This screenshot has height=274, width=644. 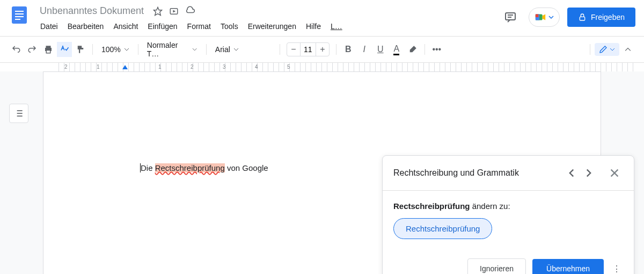 What do you see at coordinates (589, 173) in the screenshot?
I see `next-button` at bounding box center [589, 173].